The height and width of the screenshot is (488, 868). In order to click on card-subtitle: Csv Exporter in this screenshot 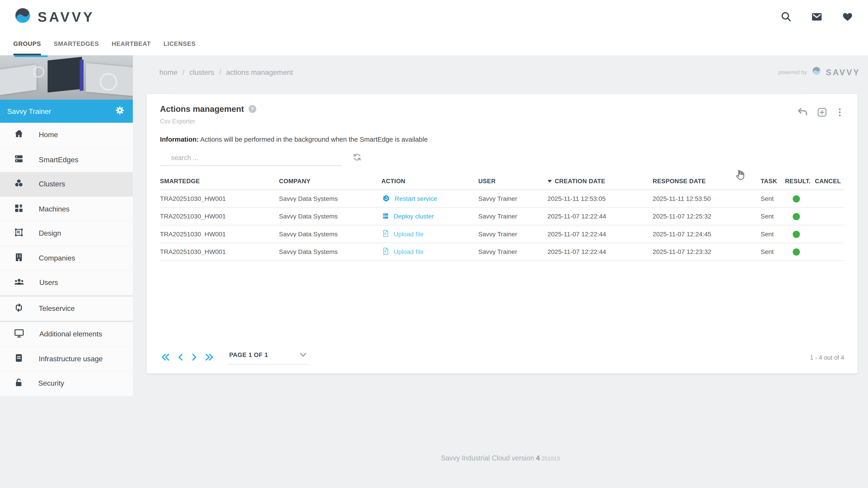, I will do `click(208, 121)`.